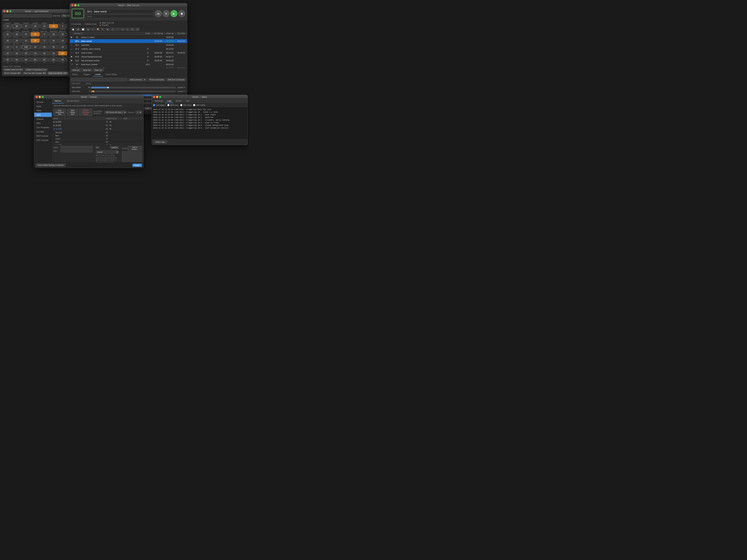 Image resolution: width=747 pixels, height=560 pixels. I want to click on new-list-button: New List, so click(76, 70).